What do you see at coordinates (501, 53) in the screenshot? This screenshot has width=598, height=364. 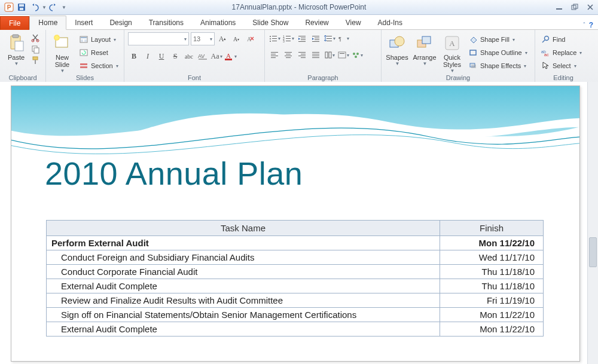 I see `shape-outline-label: Shape Outline` at bounding box center [501, 53].